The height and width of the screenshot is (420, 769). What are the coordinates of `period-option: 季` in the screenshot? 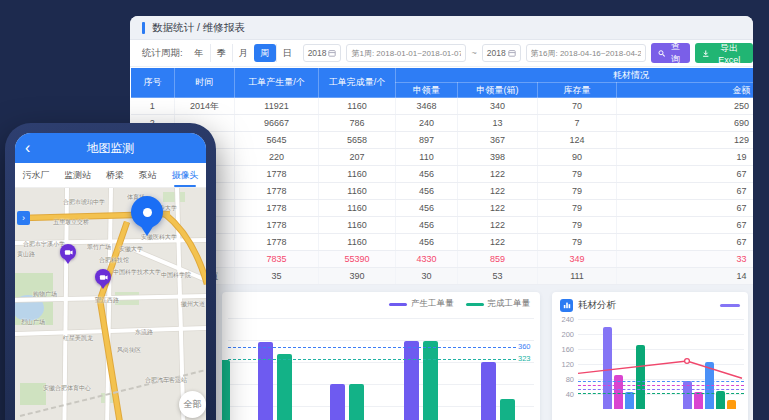 It's located at (221, 53).